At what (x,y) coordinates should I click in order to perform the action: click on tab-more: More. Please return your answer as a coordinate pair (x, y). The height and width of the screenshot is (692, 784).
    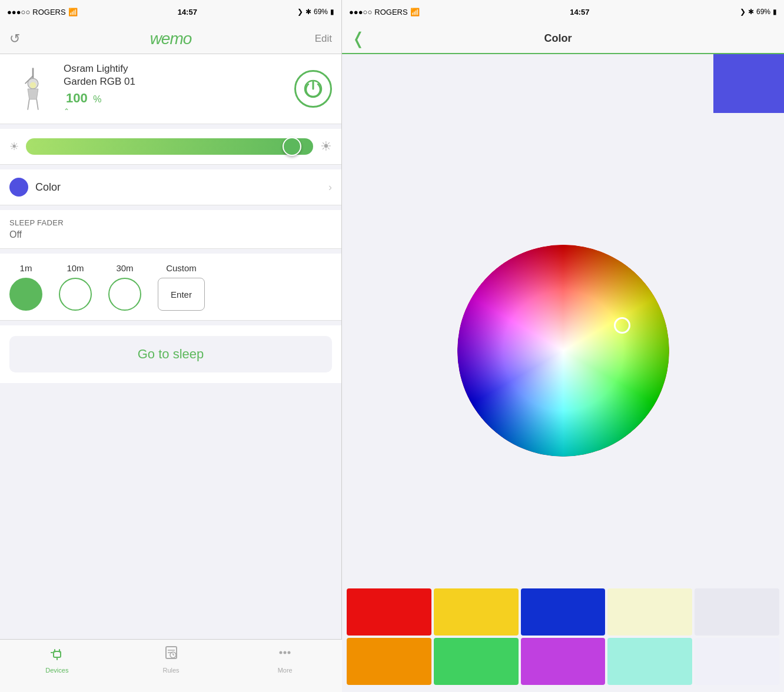
    Looking at the image, I should click on (285, 659).